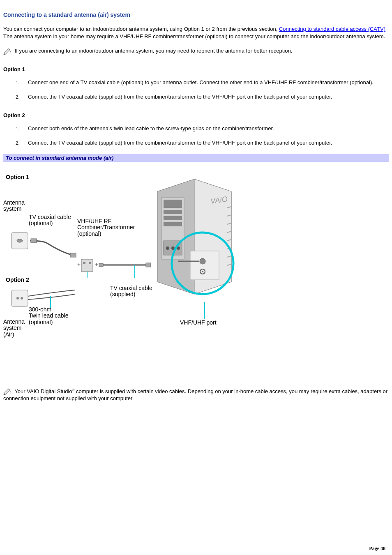 The image size is (392, 555). What do you see at coordinates (332, 29) in the screenshot?
I see `catv-link: Connecting to standard cable access (CAT…` at bounding box center [332, 29].